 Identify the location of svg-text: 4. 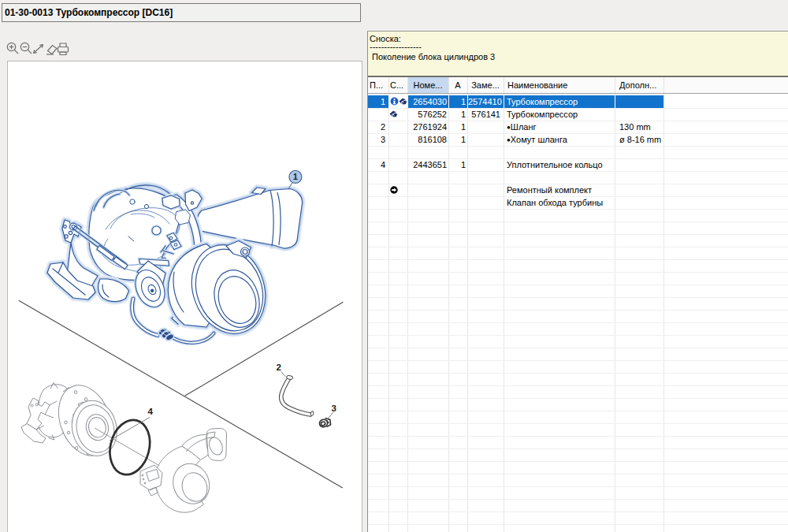
(151, 411).